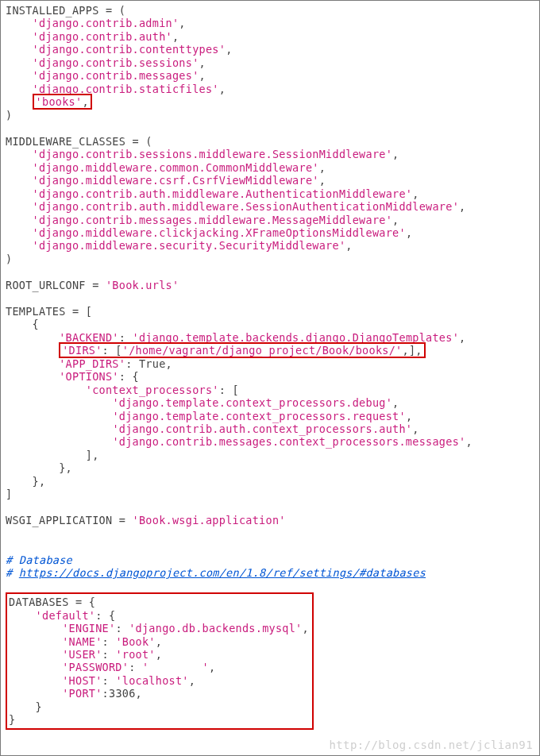 This screenshot has height=756, width=540. Describe the element at coordinates (176, 667) in the screenshot. I see `db-pass-val: ' '` at that location.